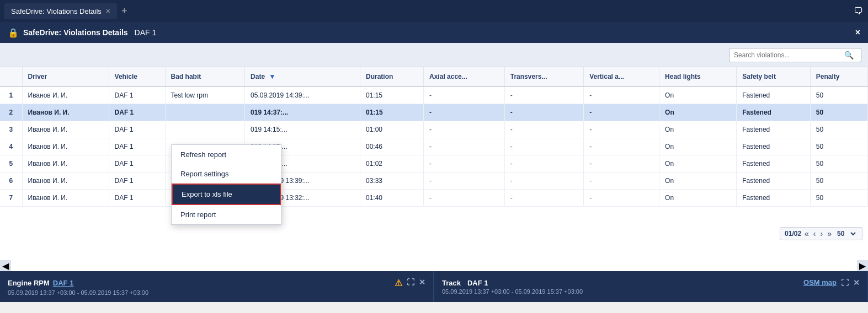 The width and height of the screenshot is (868, 313). What do you see at coordinates (11, 130) in the screenshot?
I see `table-cell: 3` at bounding box center [11, 130].